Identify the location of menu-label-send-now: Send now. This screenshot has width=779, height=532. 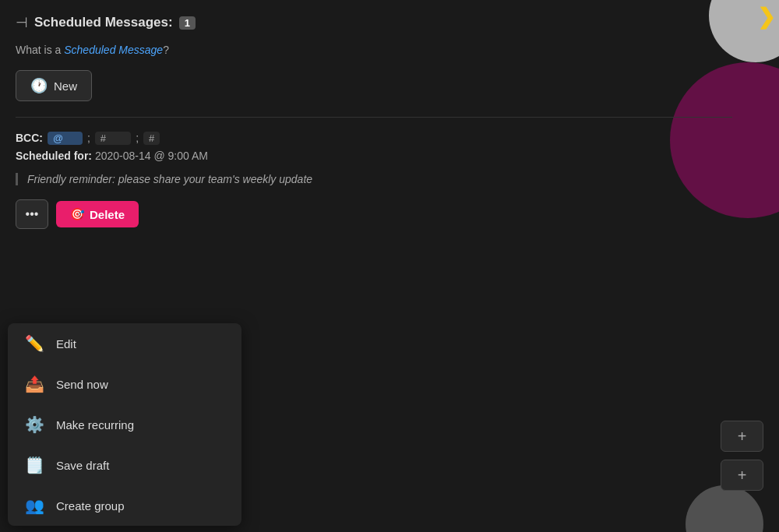
(83, 385).